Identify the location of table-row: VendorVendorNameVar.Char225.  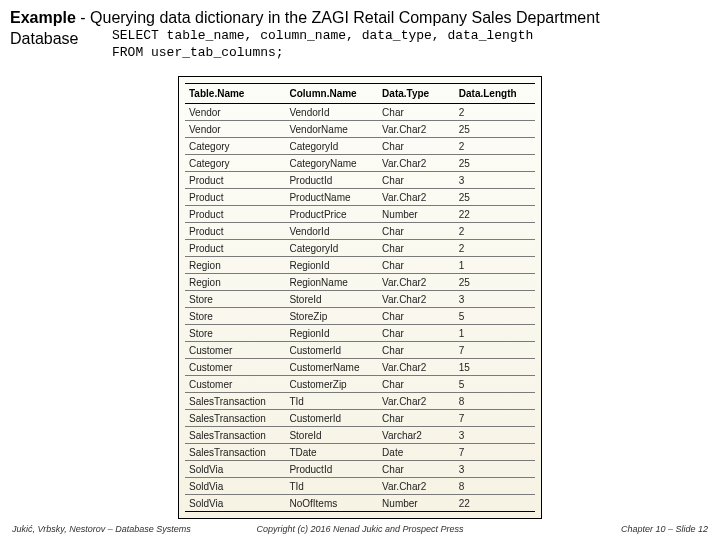
(360, 130).